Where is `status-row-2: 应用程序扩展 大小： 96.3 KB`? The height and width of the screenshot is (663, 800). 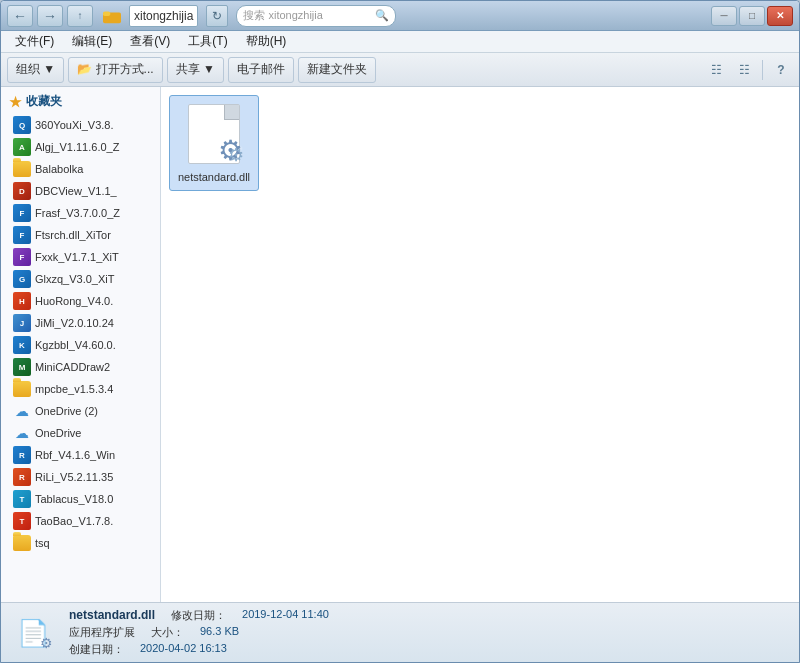 status-row-2: 应用程序扩展 大小： 96.3 KB is located at coordinates (199, 632).